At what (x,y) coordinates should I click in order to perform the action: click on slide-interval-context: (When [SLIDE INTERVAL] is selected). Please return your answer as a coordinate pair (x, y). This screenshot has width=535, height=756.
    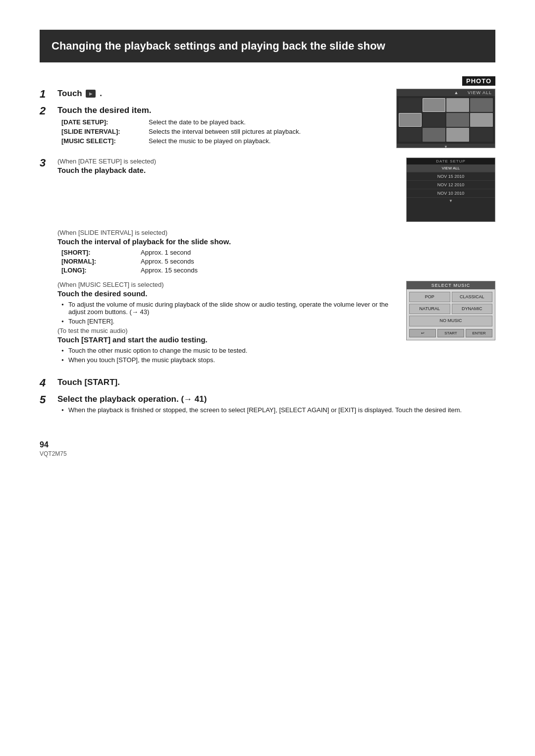
    Looking at the image, I should click on (276, 233).